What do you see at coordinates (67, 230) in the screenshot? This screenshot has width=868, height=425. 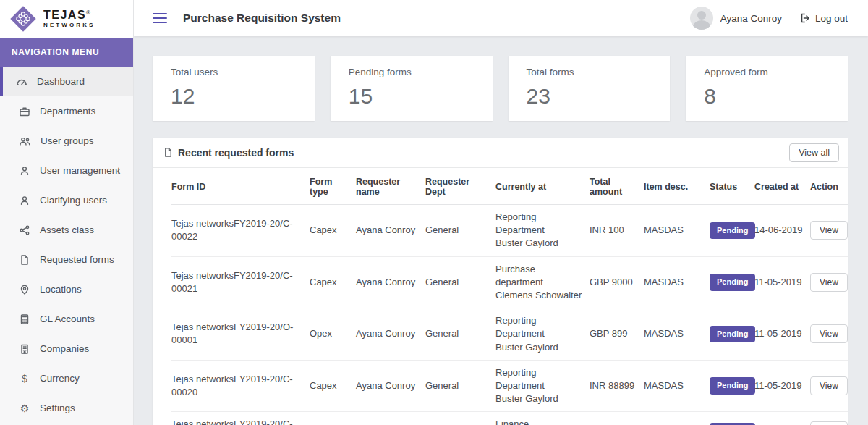 I see `sidebar-item-label: Assets class` at bounding box center [67, 230].